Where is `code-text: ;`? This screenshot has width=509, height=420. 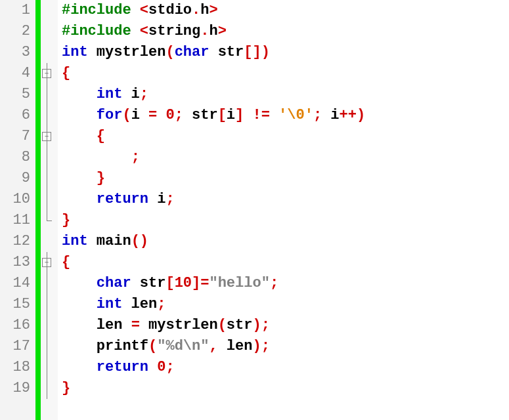
code-text: ; is located at coordinates (284, 158).